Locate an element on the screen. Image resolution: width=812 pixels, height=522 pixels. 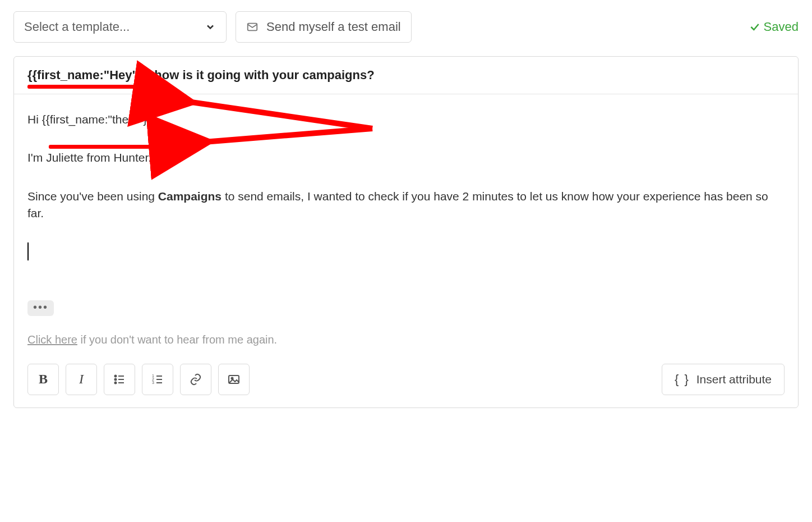
bold-icon: B is located at coordinates (43, 379).